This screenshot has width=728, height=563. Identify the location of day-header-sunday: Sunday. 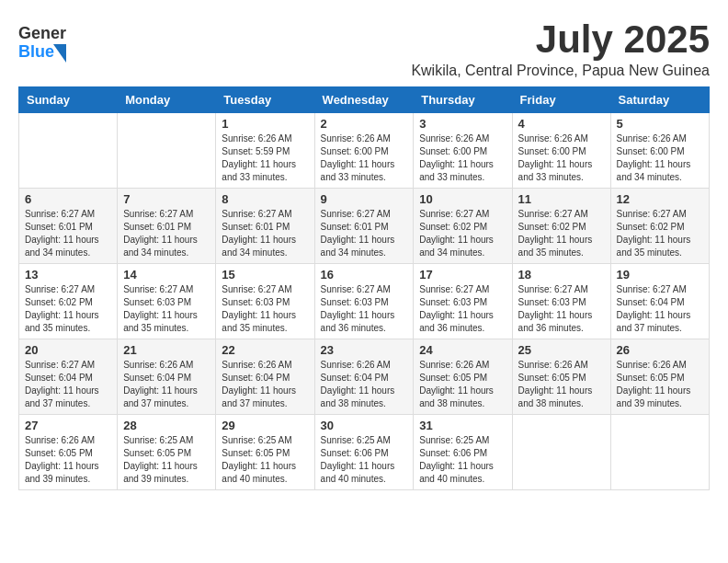
(68, 100).